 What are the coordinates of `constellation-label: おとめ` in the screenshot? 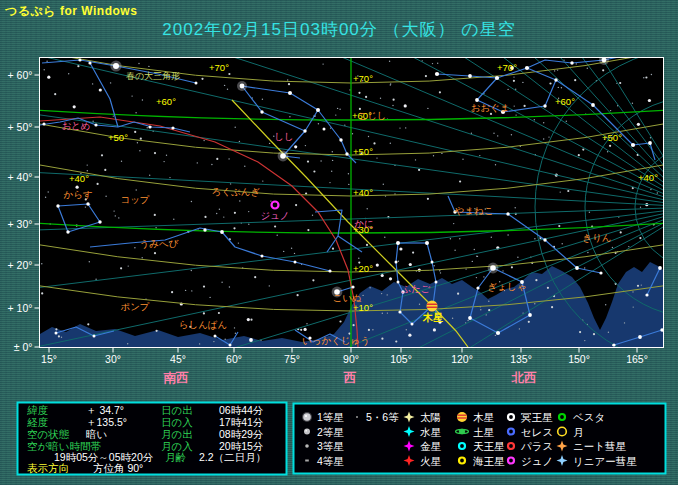 It's located at (76, 126).